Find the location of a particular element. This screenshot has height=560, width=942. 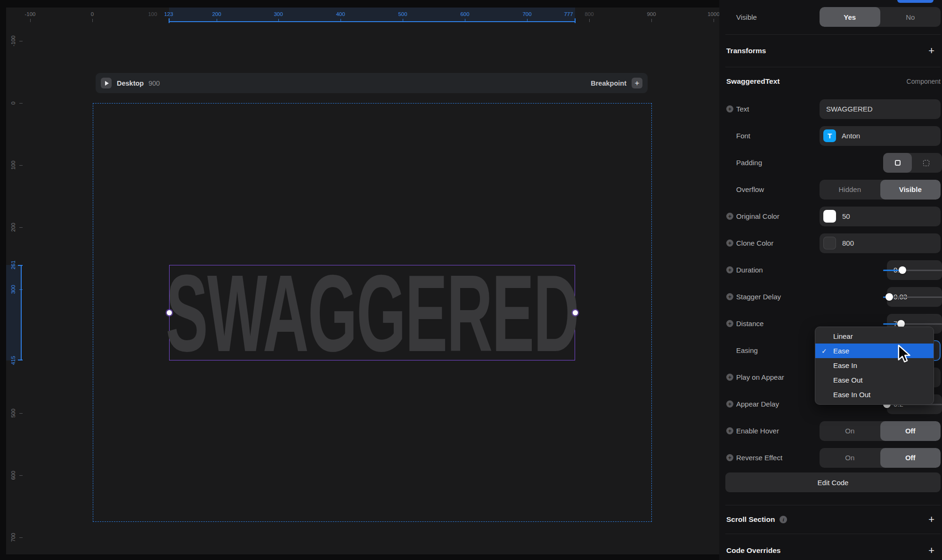

edit-code-button: Edit Code is located at coordinates (833, 482).